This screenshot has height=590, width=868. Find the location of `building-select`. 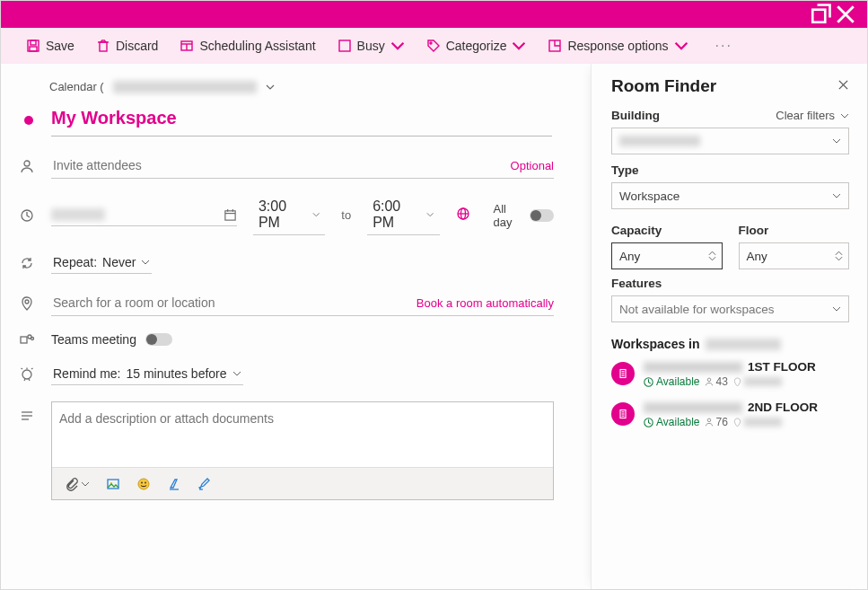

building-select is located at coordinates (731, 141).